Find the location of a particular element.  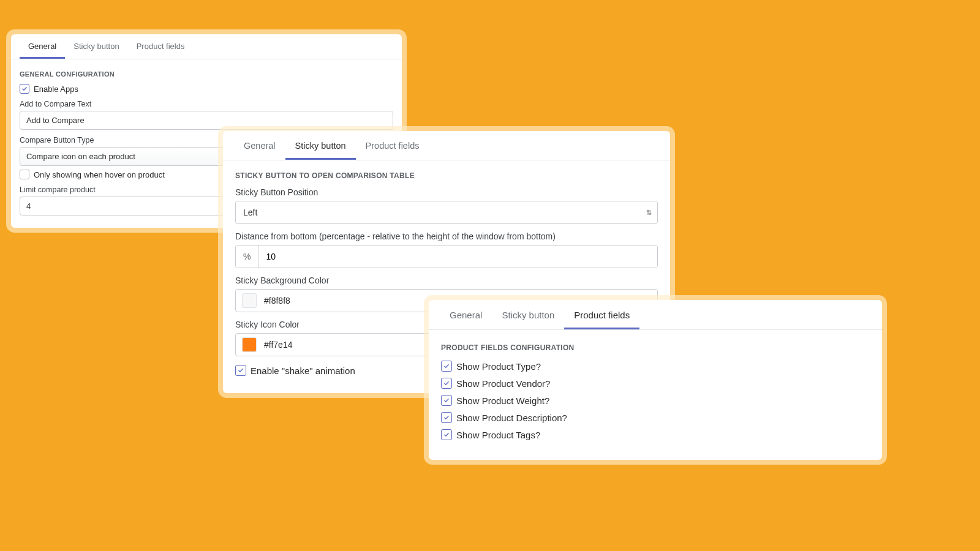

show-type-checkbox is located at coordinates (447, 366).